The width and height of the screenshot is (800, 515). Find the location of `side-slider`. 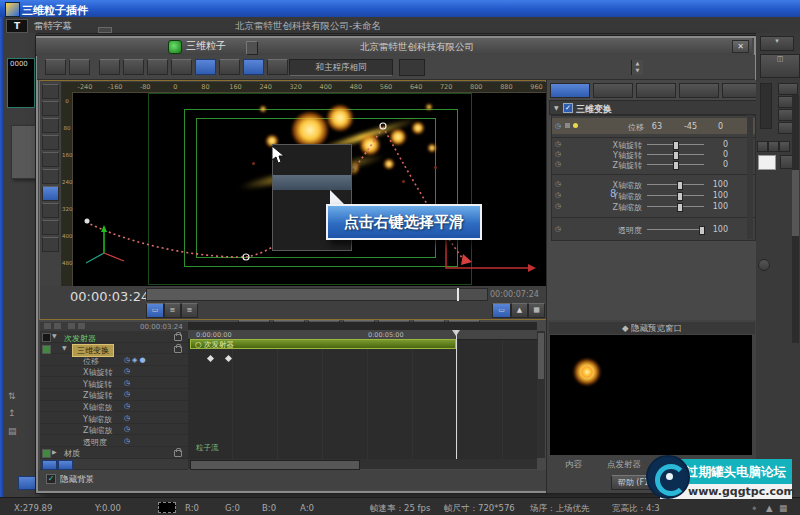

side-slider is located at coordinates (766, 106).